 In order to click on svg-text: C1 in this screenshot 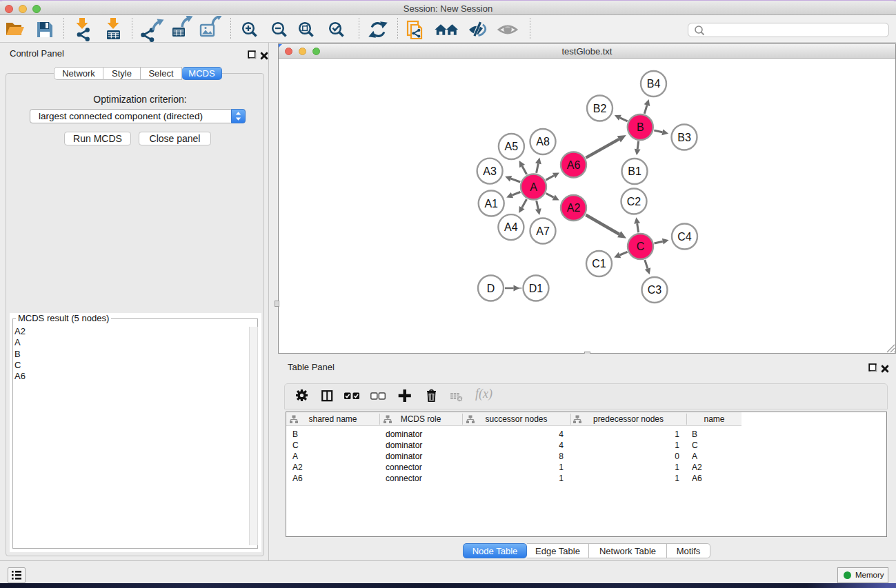, I will do `click(599, 263)`.